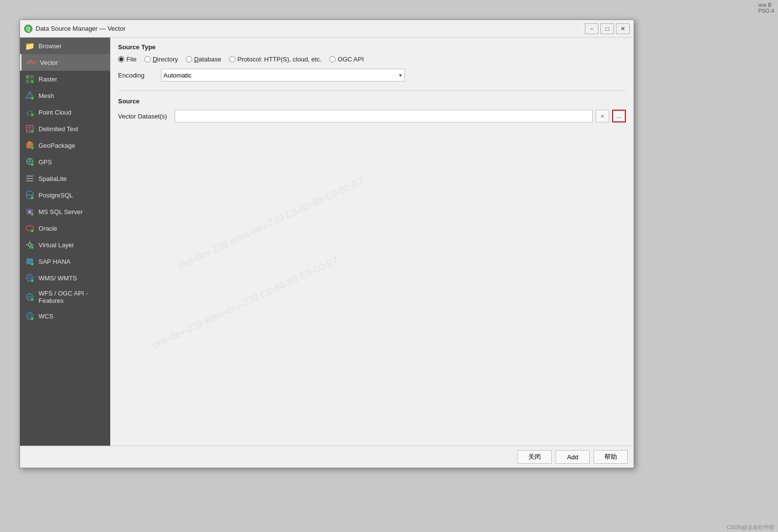 This screenshot has width=778, height=532. I want to click on sidebar: 📁 Browser + Vector, so click(65, 242).